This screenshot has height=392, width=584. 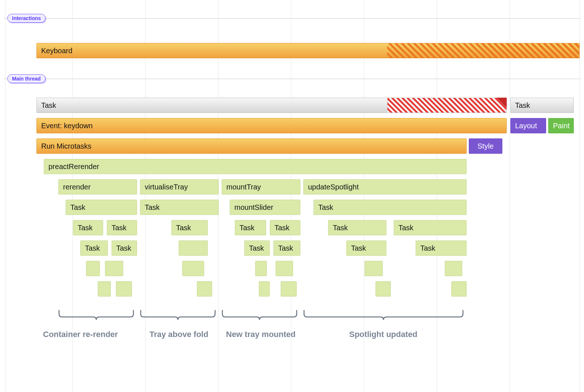 What do you see at coordinates (57, 51) in the screenshot?
I see `flame-bar-label: Keyboard` at bounding box center [57, 51].